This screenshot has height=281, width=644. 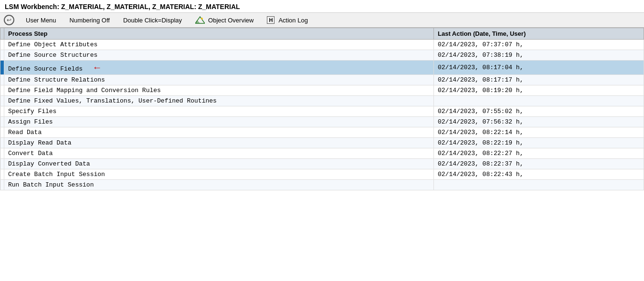 What do you see at coordinates (219, 122) in the screenshot?
I see `process-step-cell: Assign Files` at bounding box center [219, 122].